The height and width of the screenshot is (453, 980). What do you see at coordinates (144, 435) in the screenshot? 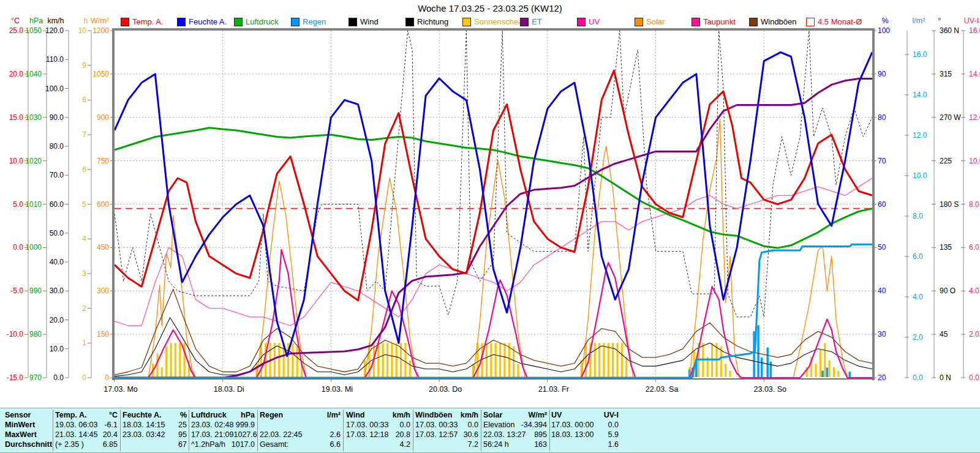
I see `max-row-text: 23.03. 03:42` at bounding box center [144, 435].